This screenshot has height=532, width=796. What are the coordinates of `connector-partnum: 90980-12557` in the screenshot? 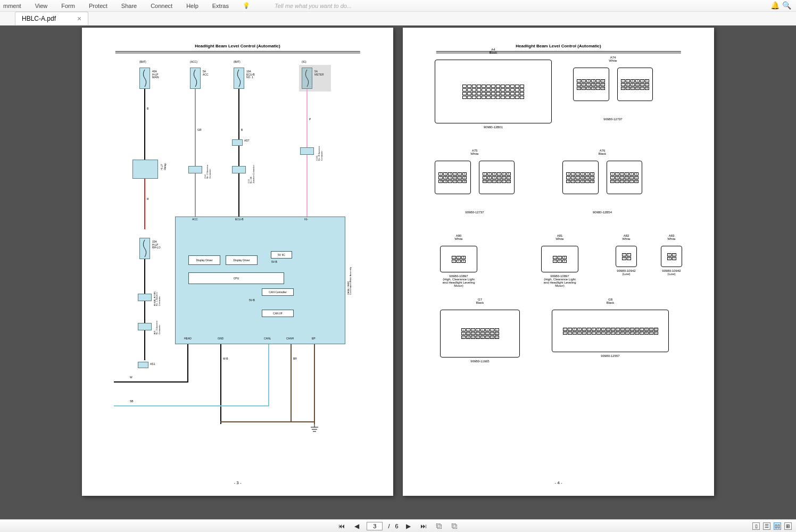 It's located at (610, 356).